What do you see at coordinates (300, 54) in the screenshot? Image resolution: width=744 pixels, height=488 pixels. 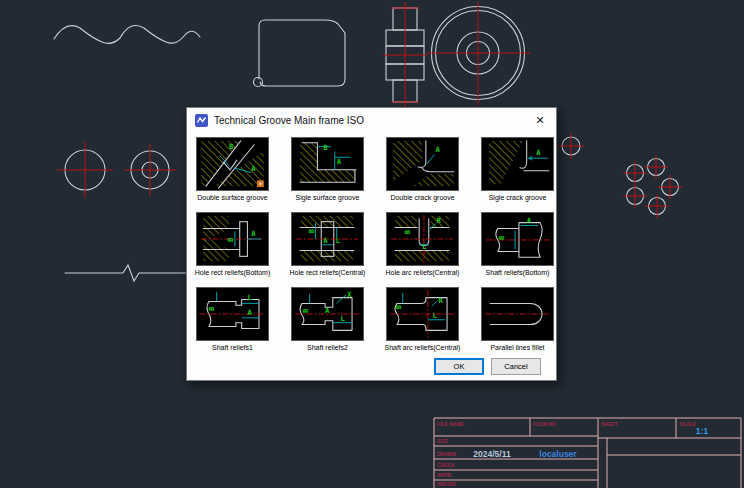 I see `plate-drawing` at bounding box center [300, 54].